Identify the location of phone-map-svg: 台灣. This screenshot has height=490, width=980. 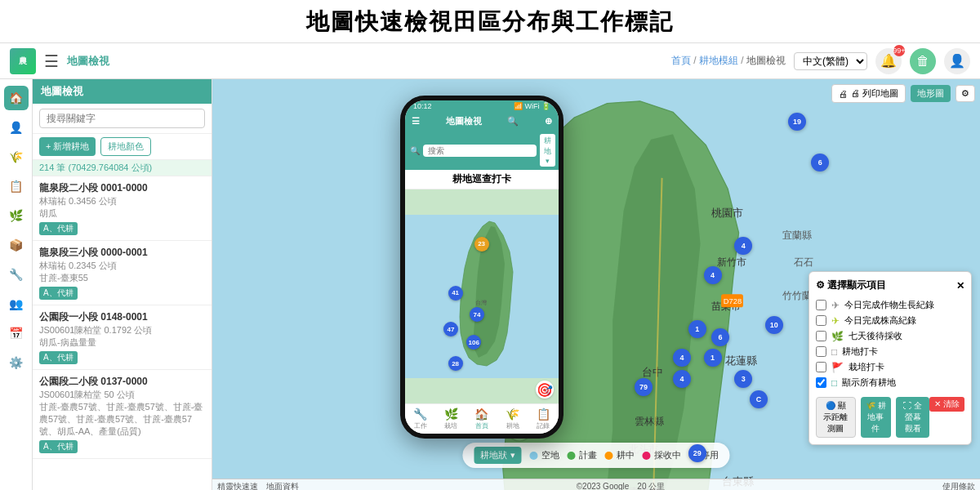
(482, 296).